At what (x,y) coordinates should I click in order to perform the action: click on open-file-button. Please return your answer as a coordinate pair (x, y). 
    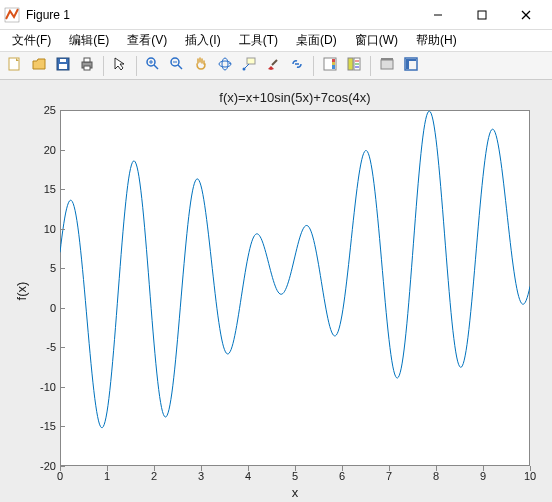
    Looking at the image, I should click on (39, 66).